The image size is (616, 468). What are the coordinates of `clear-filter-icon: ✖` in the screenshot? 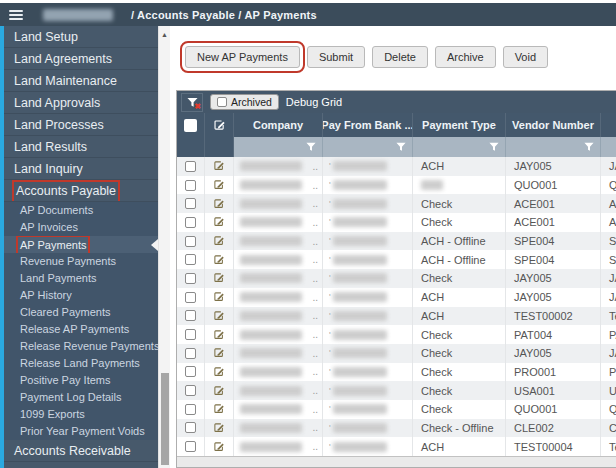 It's located at (192, 102).